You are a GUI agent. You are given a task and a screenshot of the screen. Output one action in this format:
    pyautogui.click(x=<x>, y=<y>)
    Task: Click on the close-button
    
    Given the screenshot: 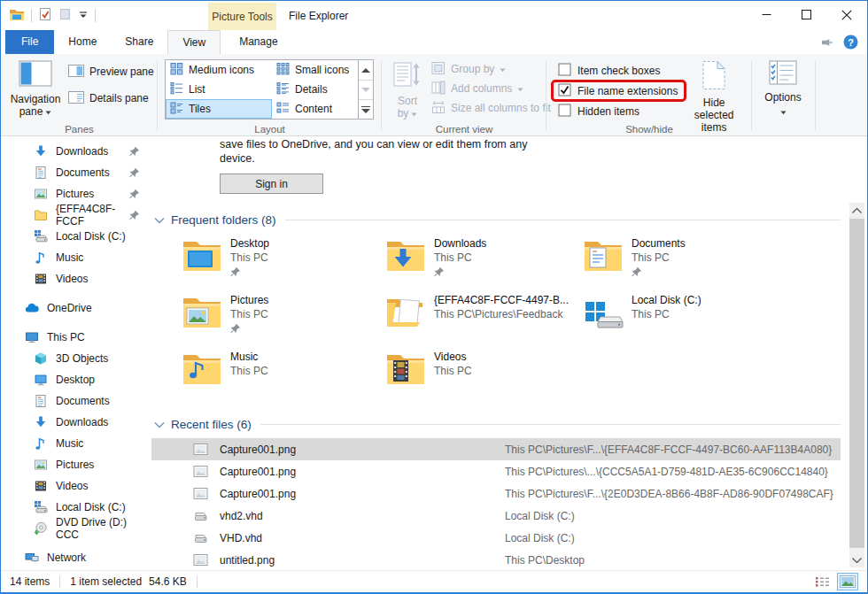 What is the action you would take?
    pyautogui.click(x=847, y=14)
    